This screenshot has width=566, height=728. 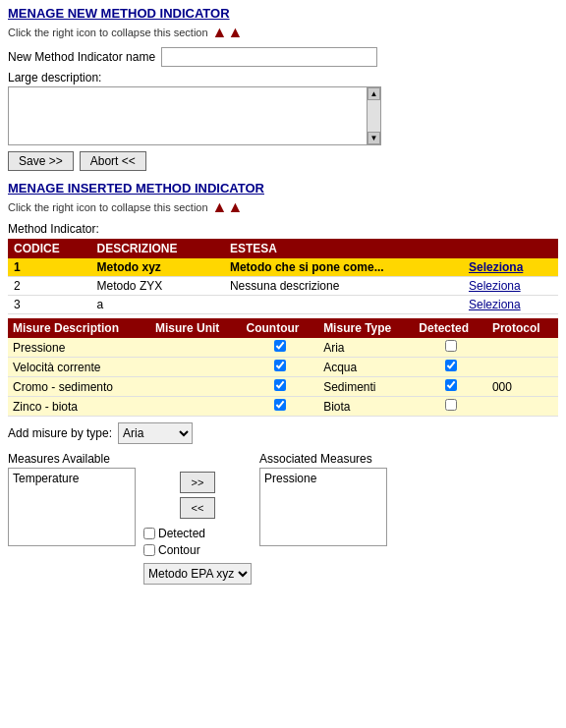 What do you see at coordinates (79, 387) in the screenshot?
I see `cell-desc: Cromo - sedimento` at bounding box center [79, 387].